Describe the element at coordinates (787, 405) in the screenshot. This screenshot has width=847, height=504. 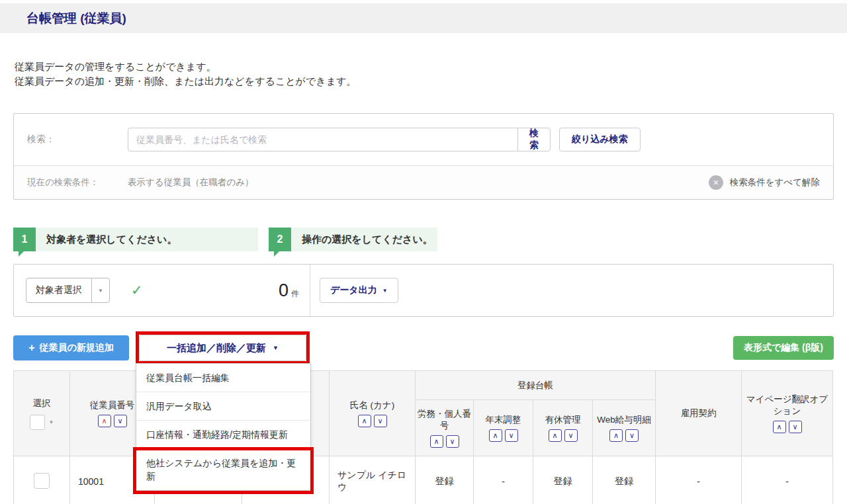
I see `mypage-translation-header-label: マイページ翻訳オプション` at that location.